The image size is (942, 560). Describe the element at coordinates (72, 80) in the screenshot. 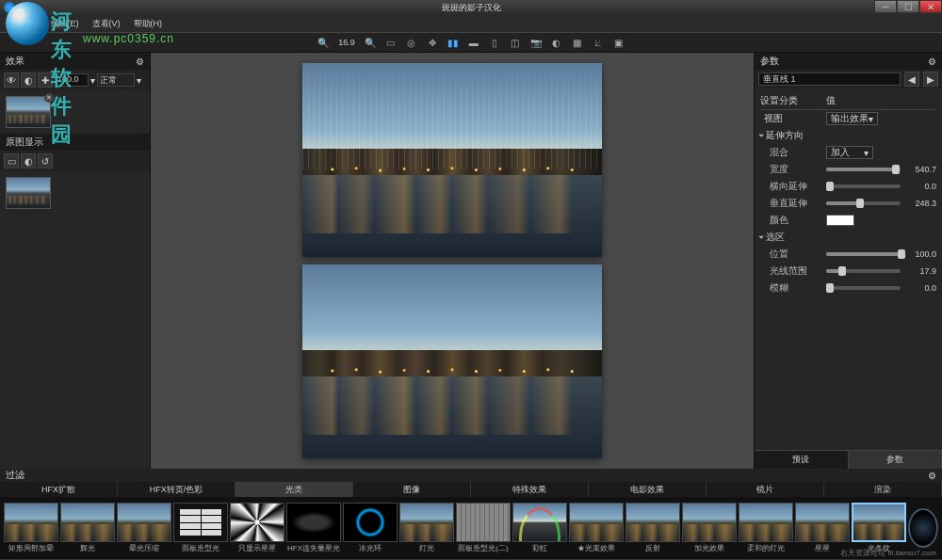

I see `opacity-input: 100.0` at that location.